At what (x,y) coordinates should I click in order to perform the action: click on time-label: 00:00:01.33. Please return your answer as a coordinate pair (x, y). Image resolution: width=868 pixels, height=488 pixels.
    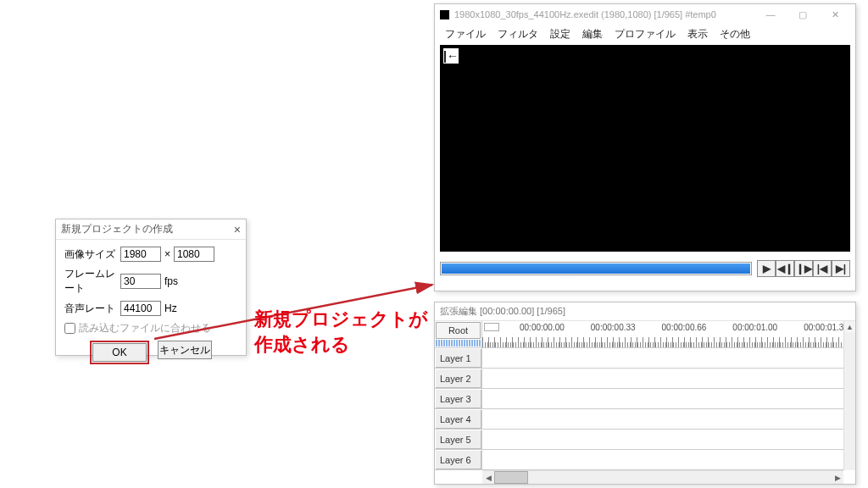
    Looking at the image, I should click on (826, 327).